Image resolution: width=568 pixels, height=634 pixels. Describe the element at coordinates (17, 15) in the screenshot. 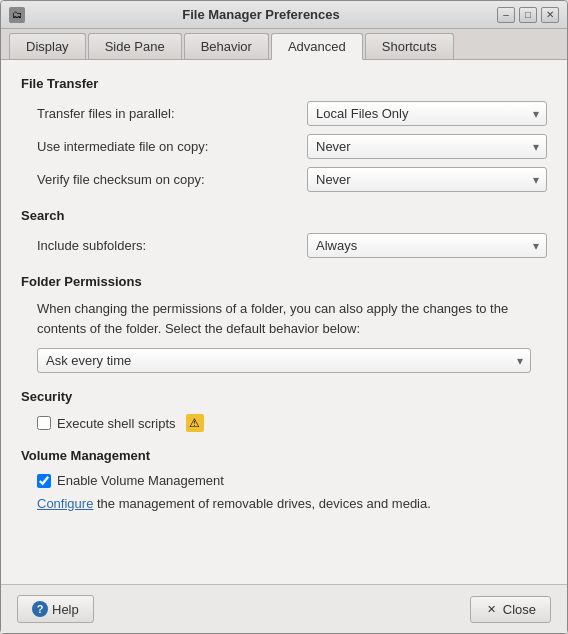

I see `window-icon: 🗂` at that location.